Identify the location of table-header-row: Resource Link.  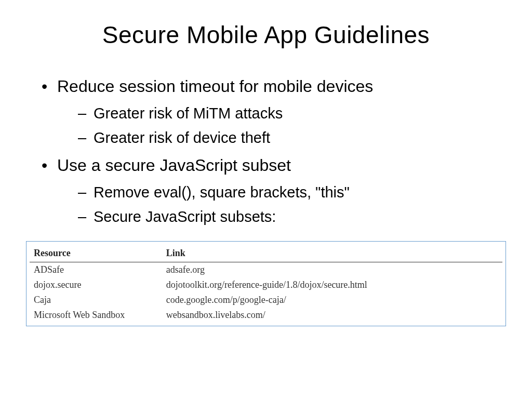
(266, 254).